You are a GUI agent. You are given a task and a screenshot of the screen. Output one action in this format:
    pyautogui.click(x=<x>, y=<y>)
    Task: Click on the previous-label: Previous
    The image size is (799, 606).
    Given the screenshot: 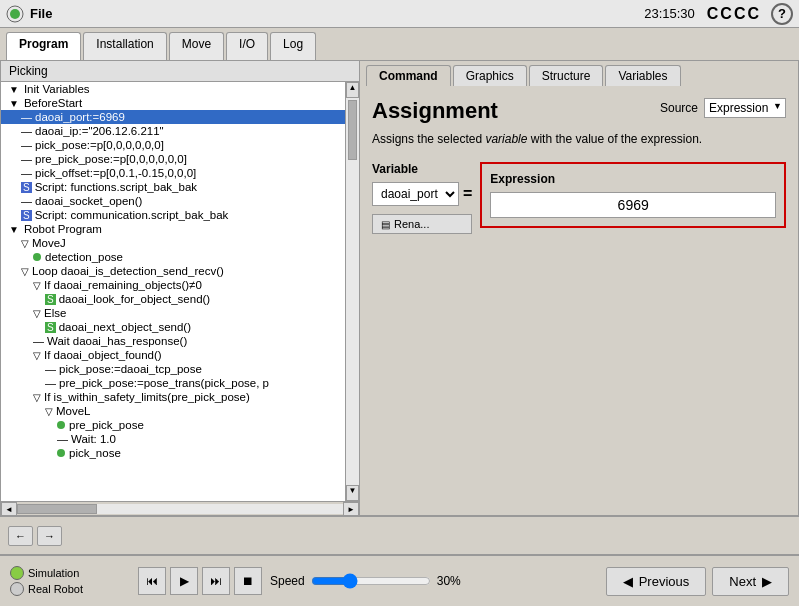 What is the action you would take?
    pyautogui.click(x=664, y=582)
    